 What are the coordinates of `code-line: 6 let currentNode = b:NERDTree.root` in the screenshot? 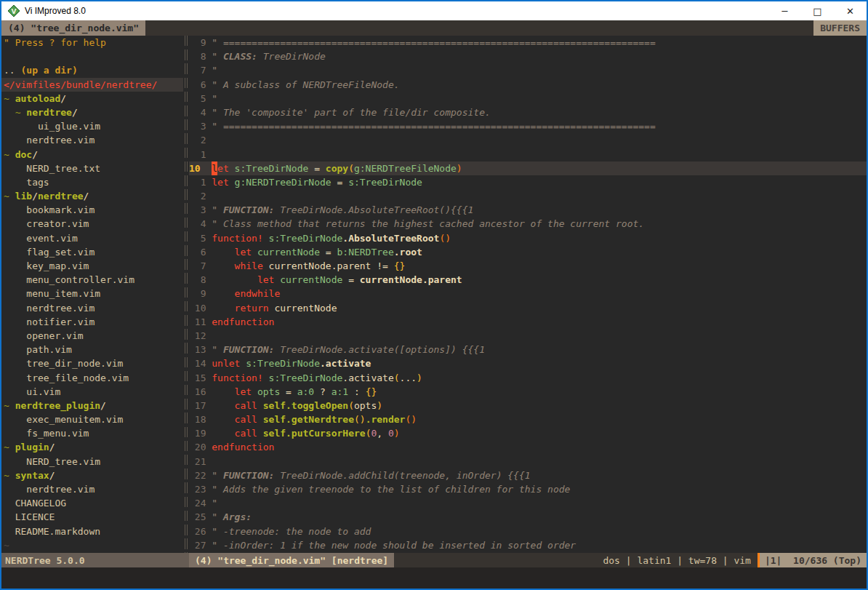 It's located at (528, 252).